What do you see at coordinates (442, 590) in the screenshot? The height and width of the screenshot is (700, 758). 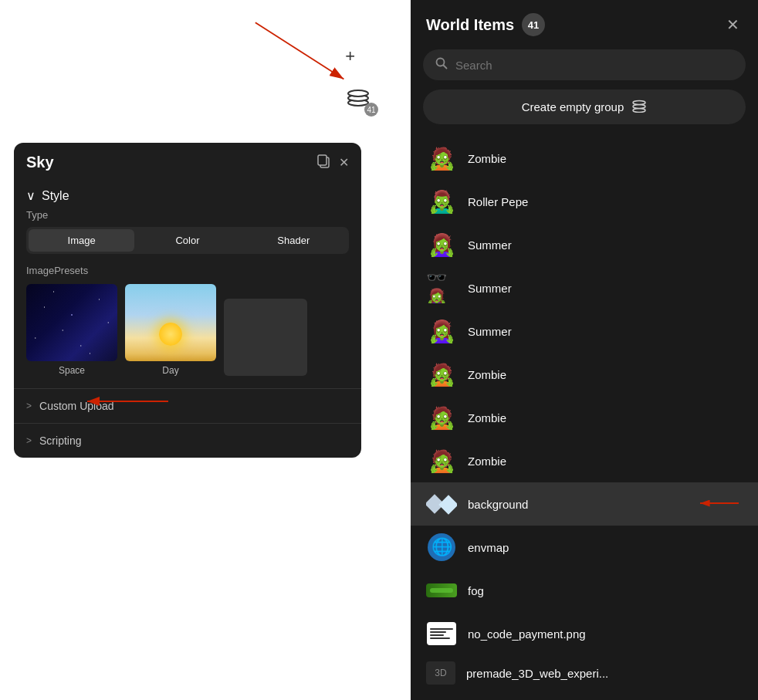 I see `item-icon-fog` at bounding box center [442, 590].